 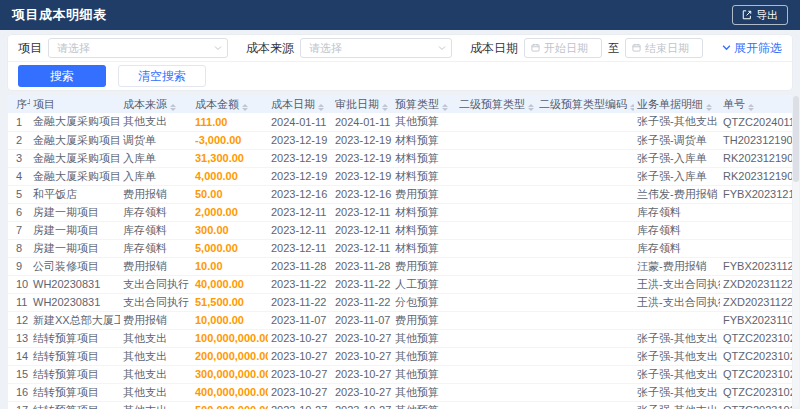 What do you see at coordinates (400, 122) in the screenshot?
I see `table-row: 1金融大厦采购项目其他支出111.002024-01-112024-01-11其…` at bounding box center [400, 122].